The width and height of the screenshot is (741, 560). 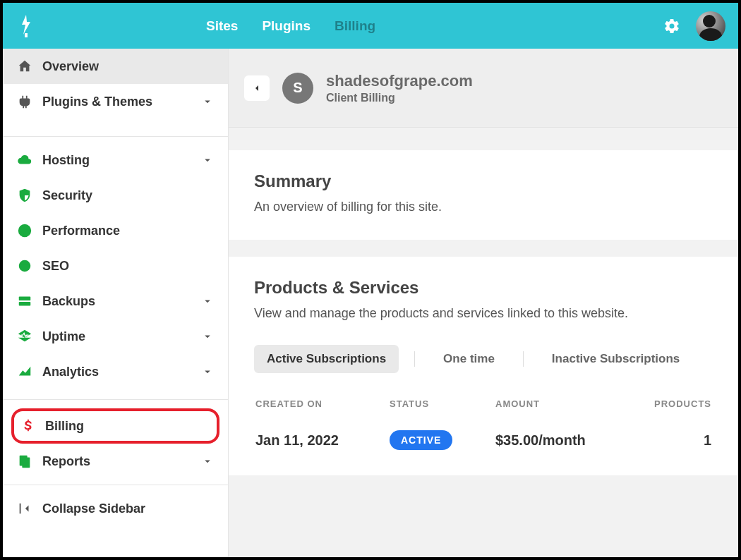 I want to click on cell-created: Jan 11, 2022, so click(x=323, y=440).